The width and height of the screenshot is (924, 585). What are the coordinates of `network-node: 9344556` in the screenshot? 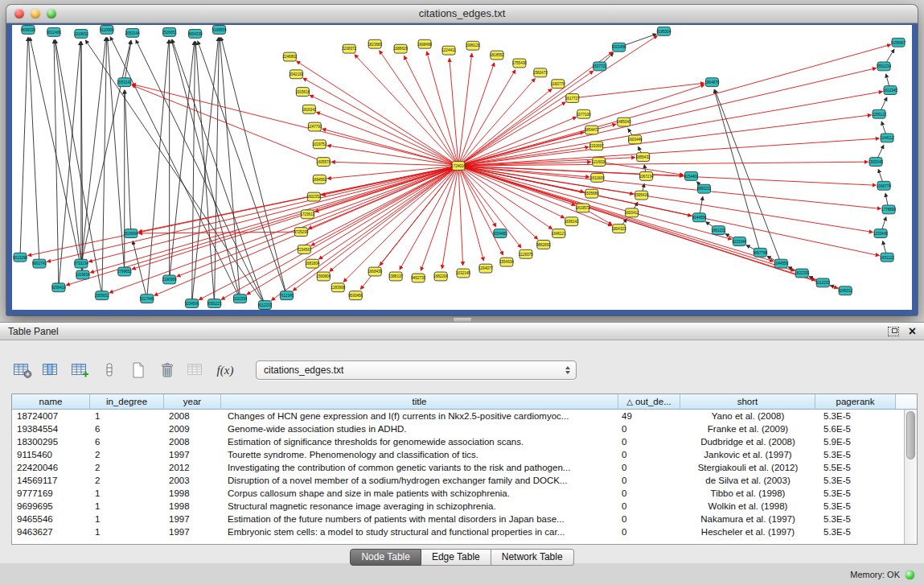 It's located at (700, 217).